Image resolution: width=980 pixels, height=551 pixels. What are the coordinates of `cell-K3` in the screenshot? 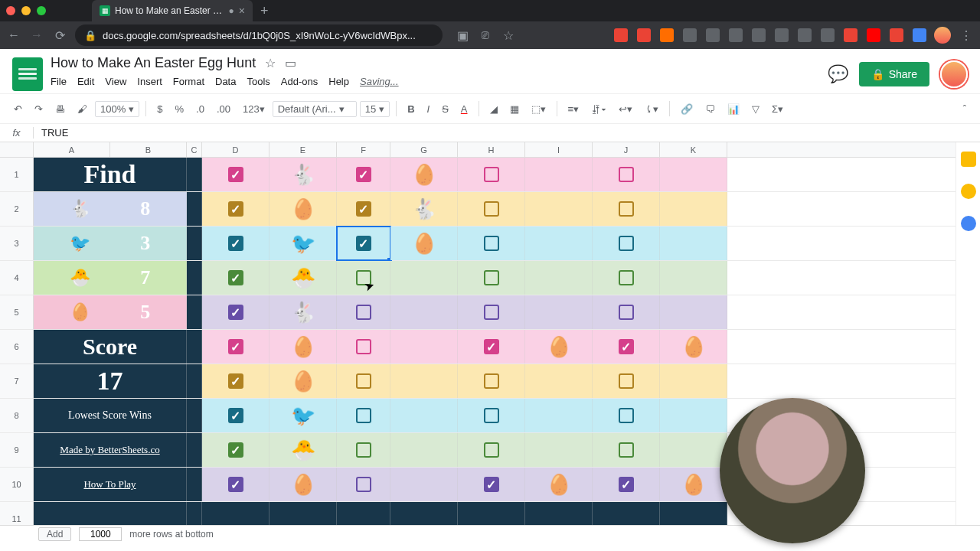 It's located at (694, 243).